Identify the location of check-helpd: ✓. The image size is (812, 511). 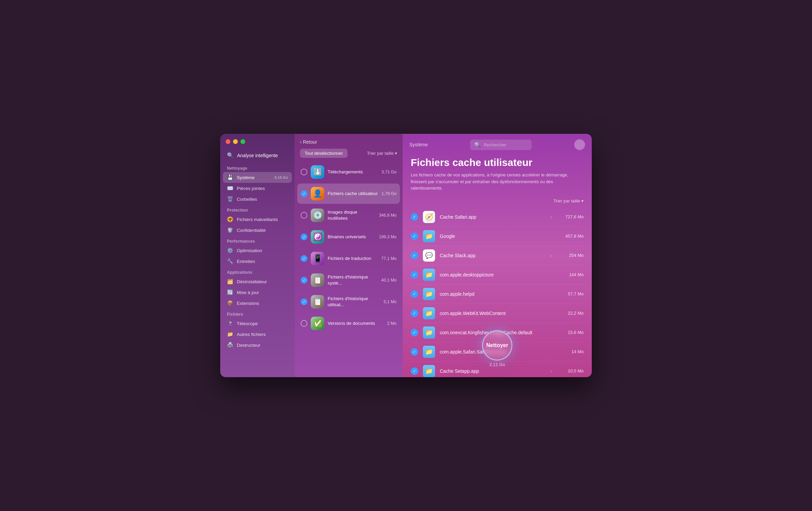
(414, 294).